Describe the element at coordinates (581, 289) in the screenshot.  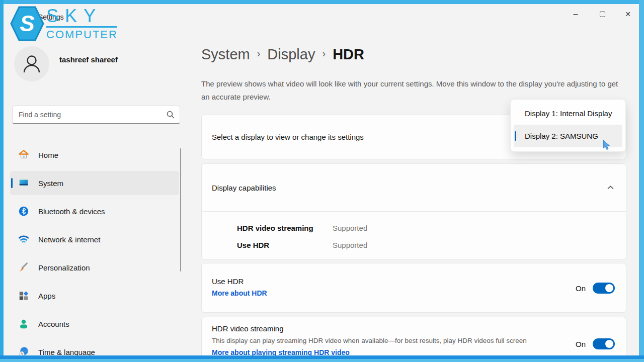
I see `use-hdr-toggle-state: On` at that location.